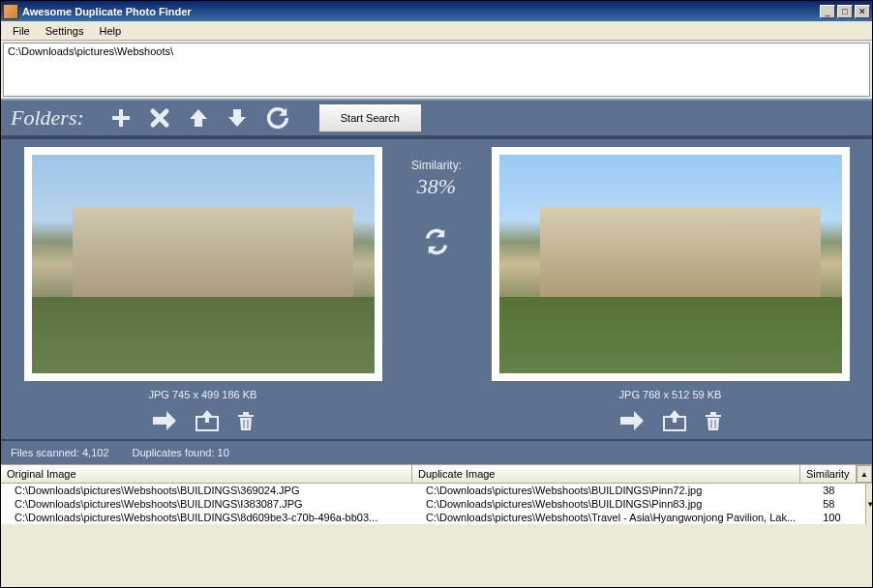  Describe the element at coordinates (21, 31) in the screenshot. I see `menu-file: File` at that location.